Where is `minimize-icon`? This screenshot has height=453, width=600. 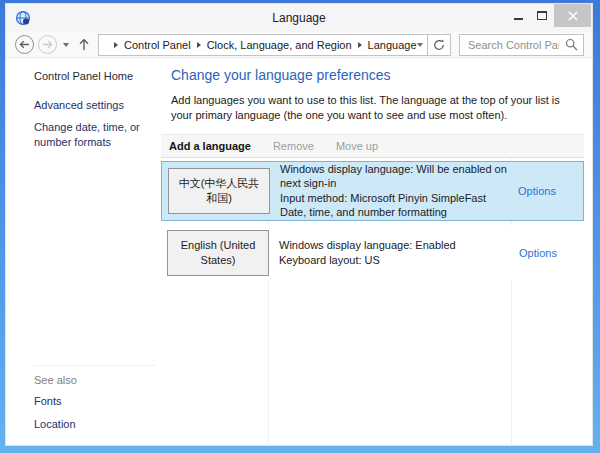 minimize-icon is located at coordinates (518, 19).